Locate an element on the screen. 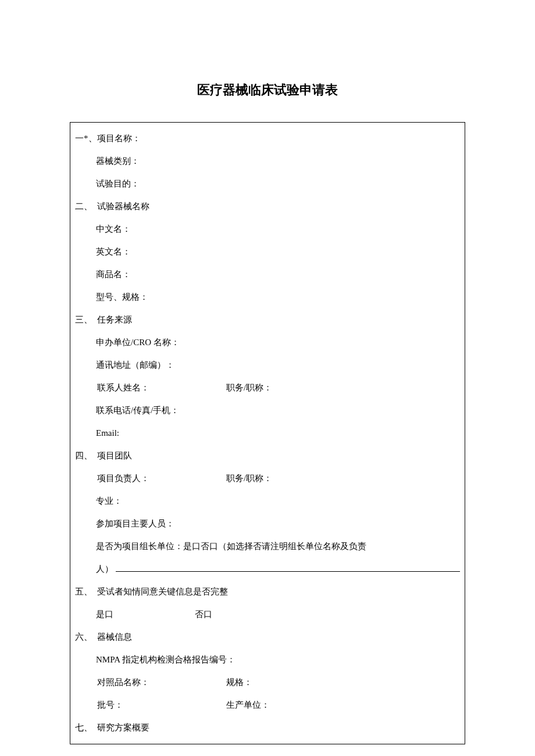  field-is-lead-unit: 是否为项目组长单位：是口否口（如选择否请注明组长单位名称及负责 is located at coordinates (268, 546).